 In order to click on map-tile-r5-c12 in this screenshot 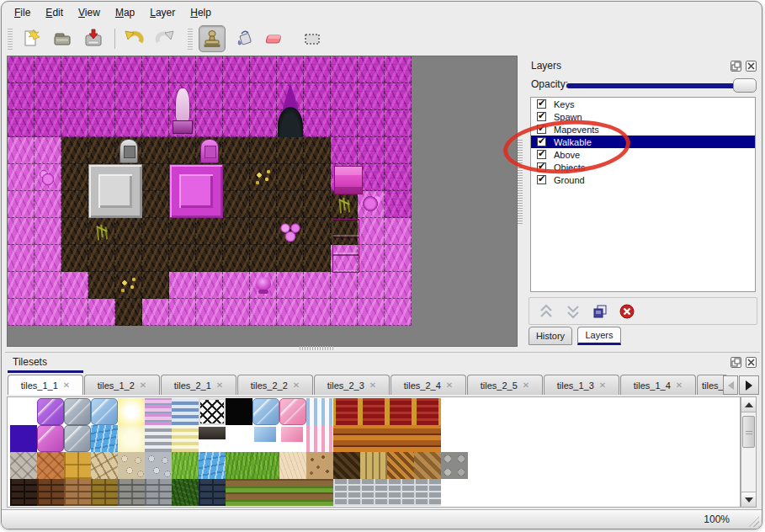, I will do `click(344, 205)`.